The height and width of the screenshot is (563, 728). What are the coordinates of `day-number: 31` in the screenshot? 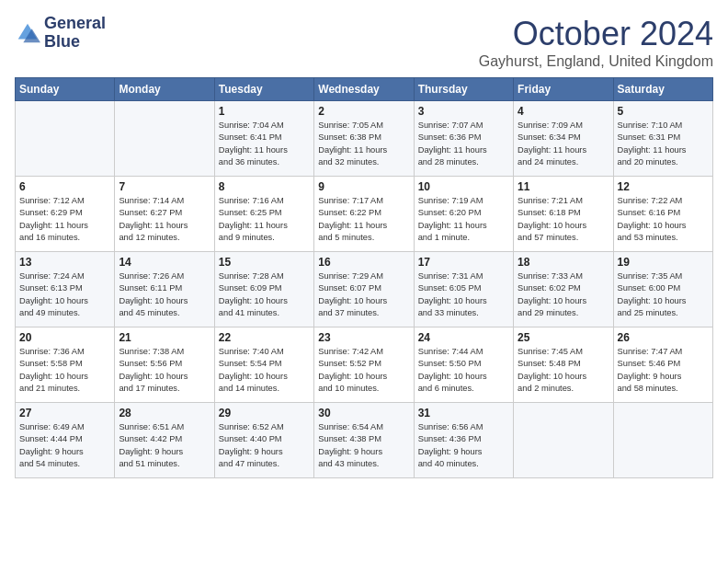 It's located at (463, 413).